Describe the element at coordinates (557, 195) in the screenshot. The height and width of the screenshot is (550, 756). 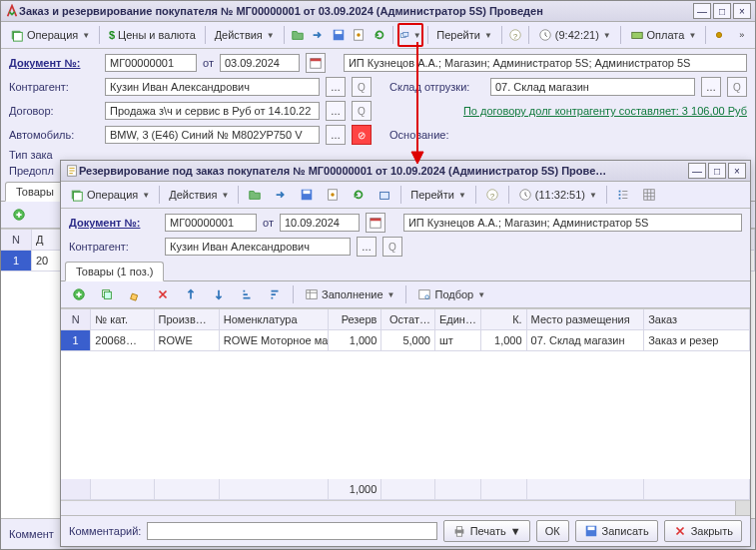
I see `time-menu: (11:32:51)▼` at that location.